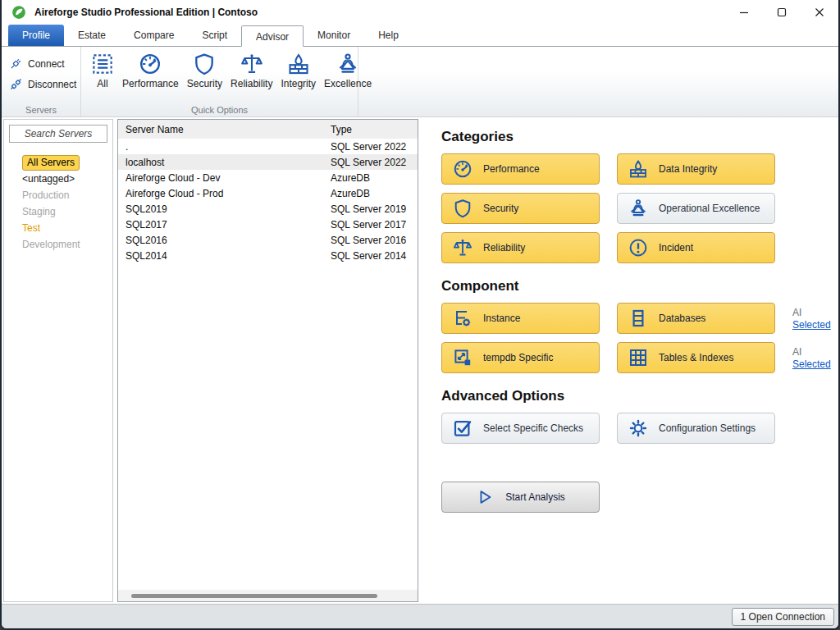  Describe the element at coordinates (215, 35) in the screenshot. I see `tab-script: Script` at that location.